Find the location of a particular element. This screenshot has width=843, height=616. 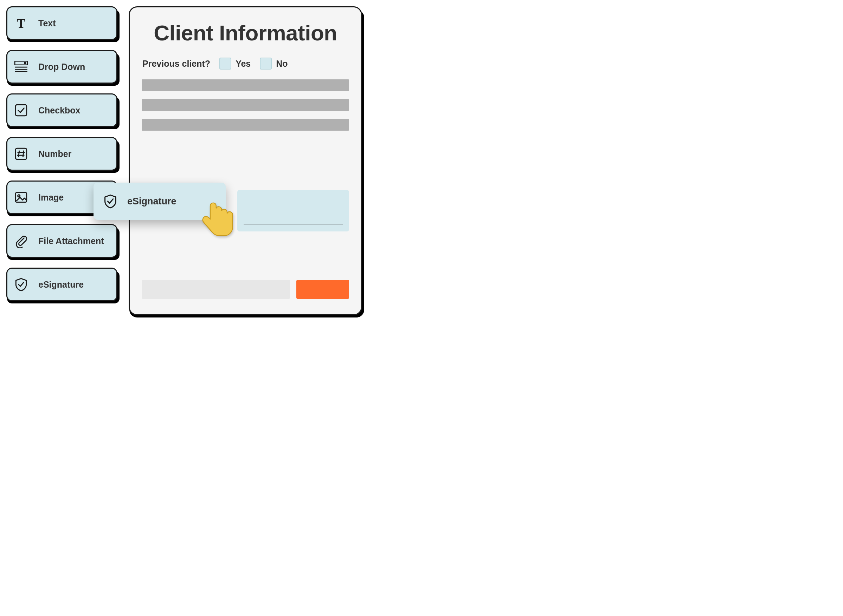

palette-tile-label: Text is located at coordinates (47, 23).